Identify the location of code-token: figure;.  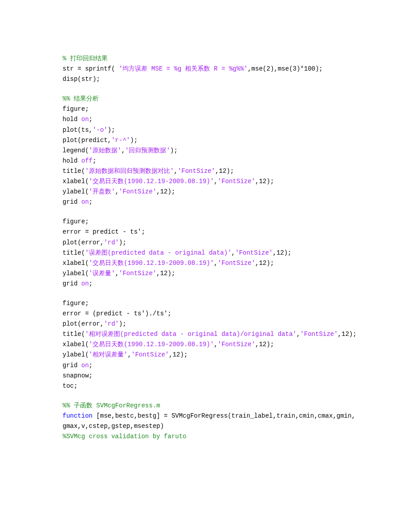
(76, 303).